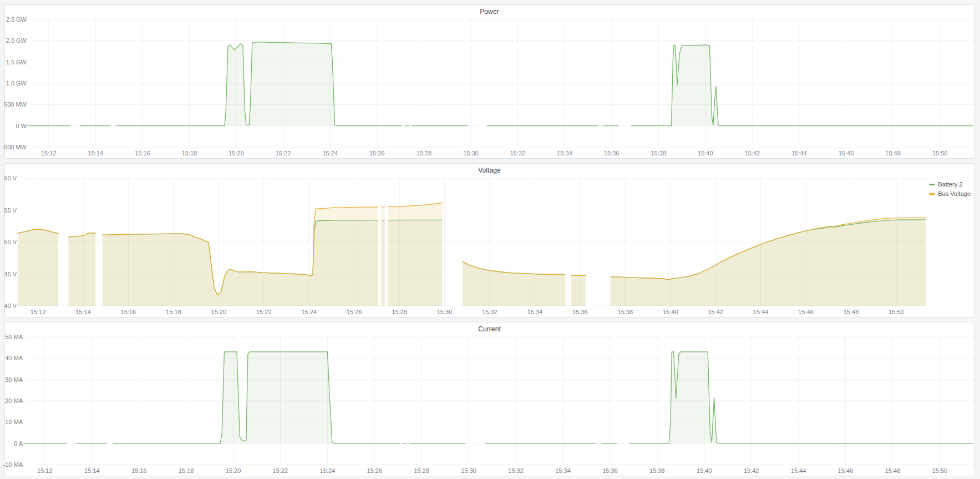  What do you see at coordinates (11, 358) in the screenshot?
I see `y-tick-label: 40 MA` at bounding box center [11, 358].